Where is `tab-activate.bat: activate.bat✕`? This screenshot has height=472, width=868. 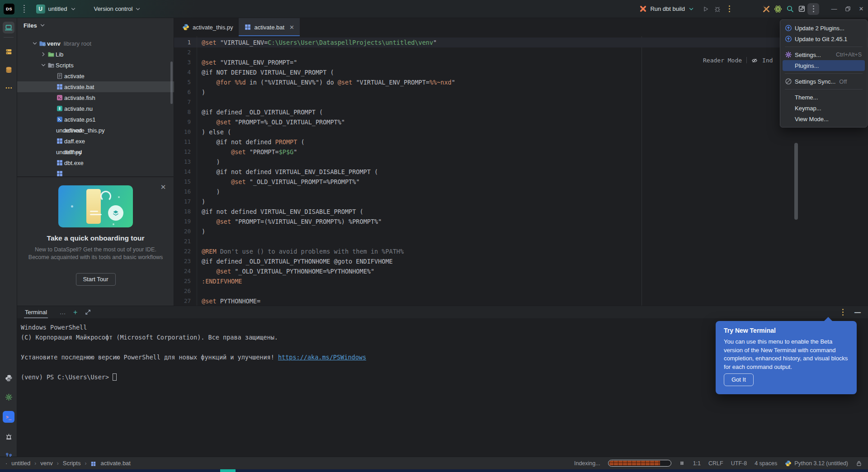
tab-activate.bat: activate.bat✕ is located at coordinates (269, 27).